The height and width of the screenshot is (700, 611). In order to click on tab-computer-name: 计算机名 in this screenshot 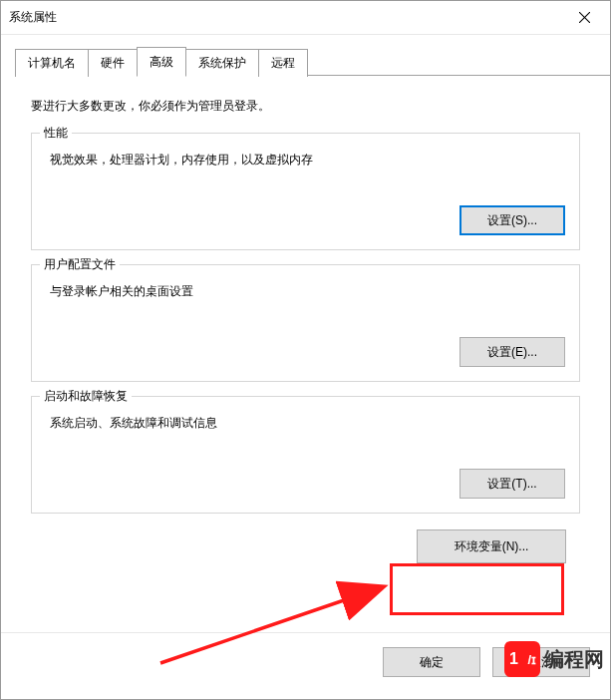, I will do `click(52, 63)`.